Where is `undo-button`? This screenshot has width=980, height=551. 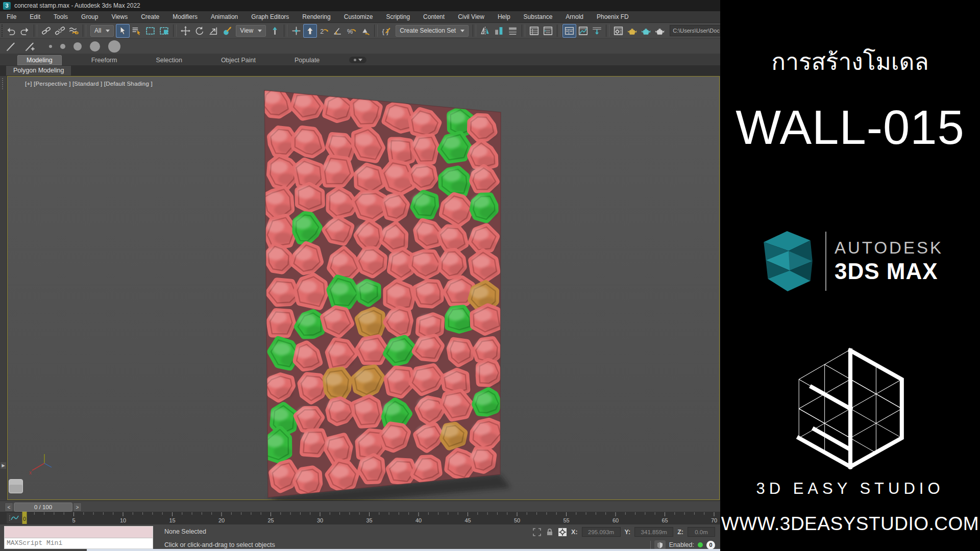 undo-button is located at coordinates (11, 31).